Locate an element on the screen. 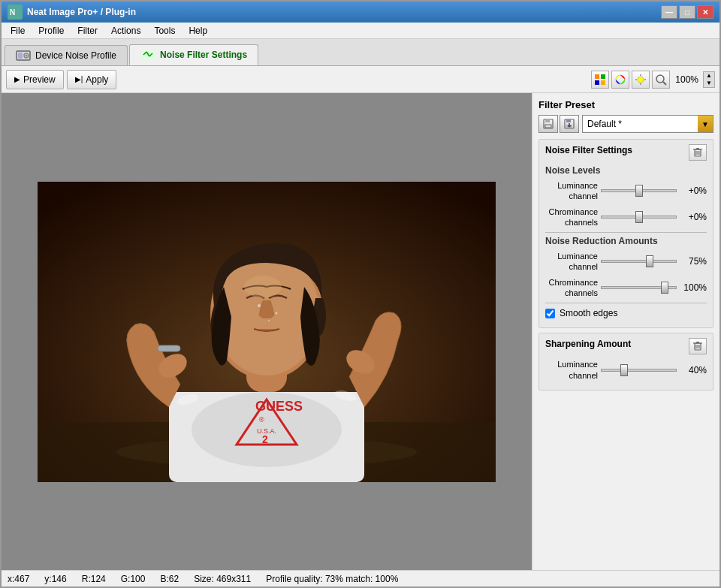  tab-bar: Device Noise Profile Noise Filter Settin… is located at coordinates (360, 53).